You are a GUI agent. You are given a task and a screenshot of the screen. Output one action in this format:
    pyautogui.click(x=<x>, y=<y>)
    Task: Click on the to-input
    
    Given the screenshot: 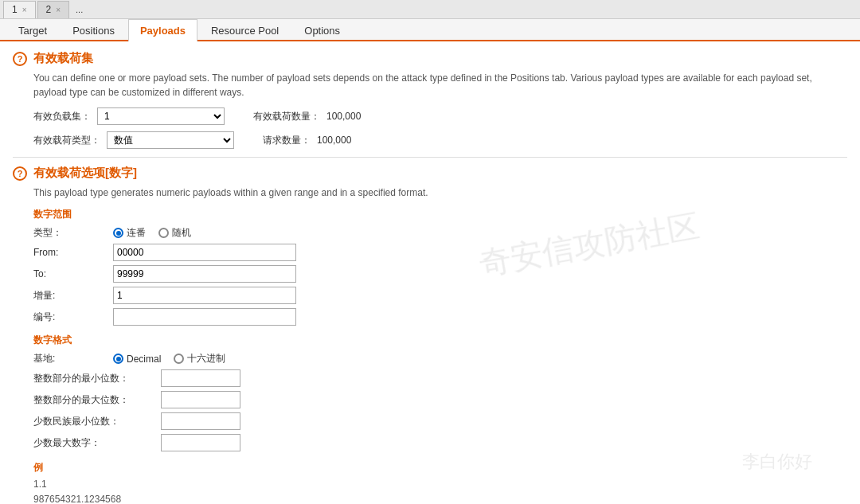 What is the action you would take?
    pyautogui.click(x=205, y=274)
    